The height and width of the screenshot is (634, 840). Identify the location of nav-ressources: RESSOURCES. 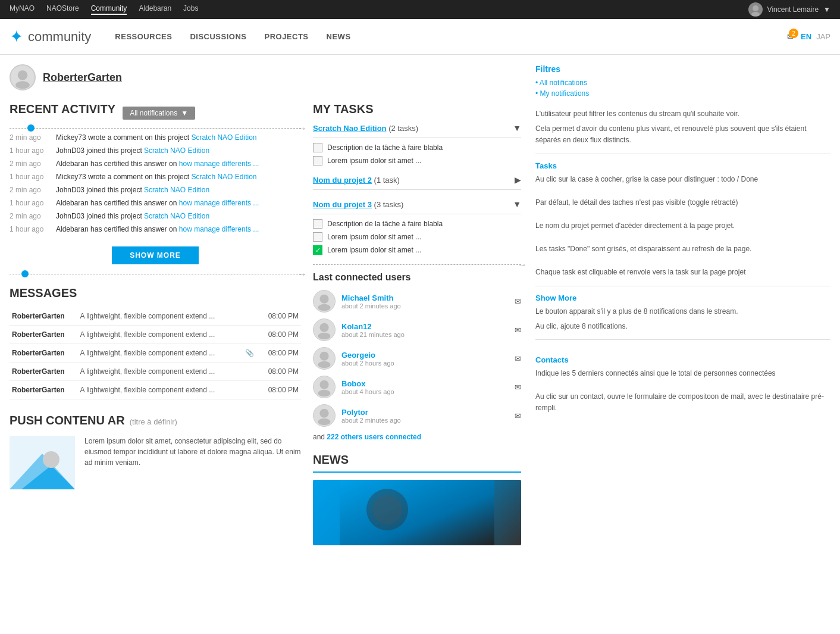
(143, 37).